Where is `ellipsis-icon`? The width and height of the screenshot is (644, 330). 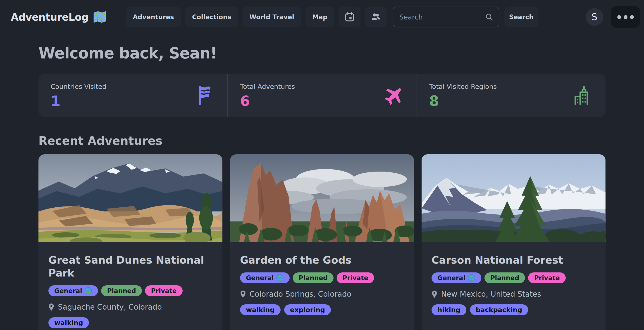 ellipsis-icon is located at coordinates (619, 17).